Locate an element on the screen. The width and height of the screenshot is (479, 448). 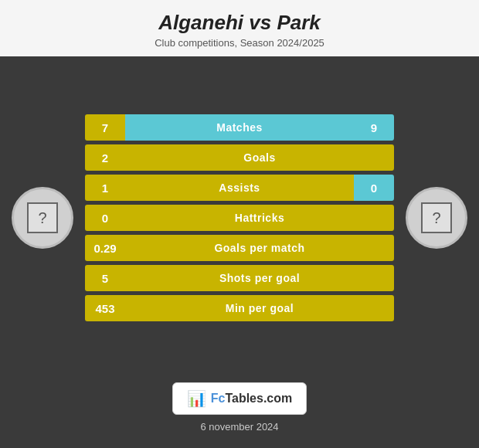
stat-row-goals-per-match: 0.29 Goals per match is located at coordinates (240, 248).